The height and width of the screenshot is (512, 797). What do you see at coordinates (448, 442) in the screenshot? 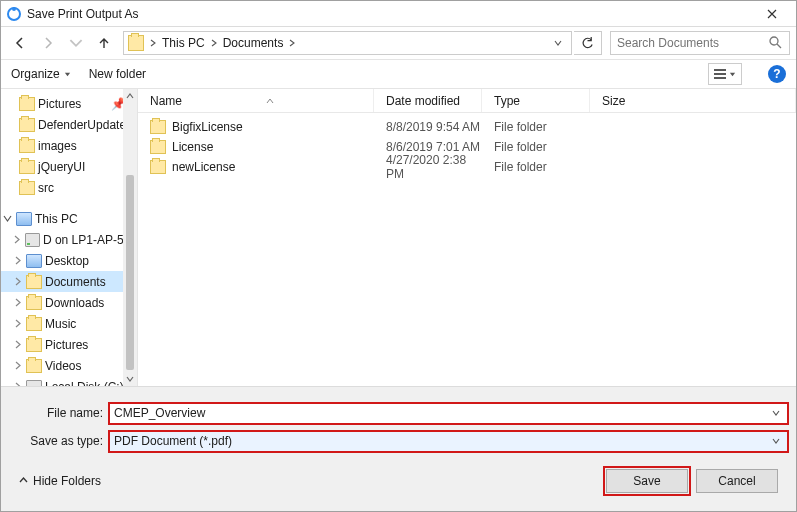
I see `saveastype-combo: PDF Document (*.pdf)` at bounding box center [448, 442].